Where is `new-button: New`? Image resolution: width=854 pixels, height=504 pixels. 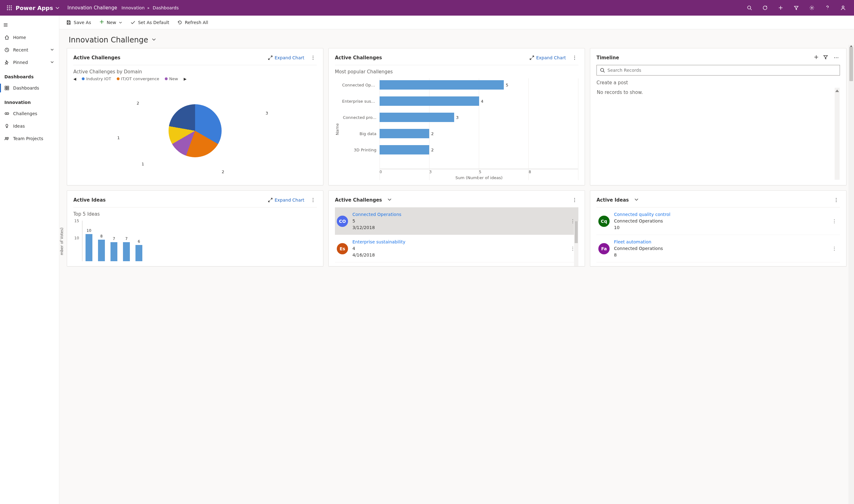 new-button: New is located at coordinates (111, 22).